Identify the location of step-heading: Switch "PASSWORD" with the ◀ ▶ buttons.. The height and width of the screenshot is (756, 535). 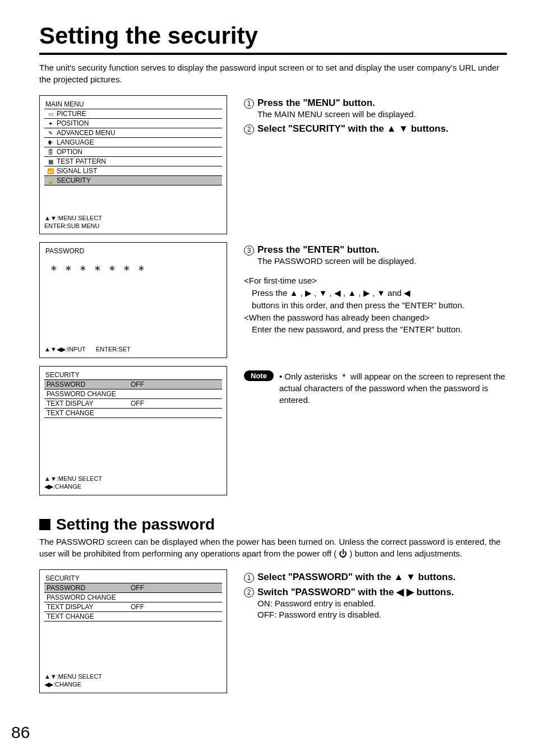
(356, 592).